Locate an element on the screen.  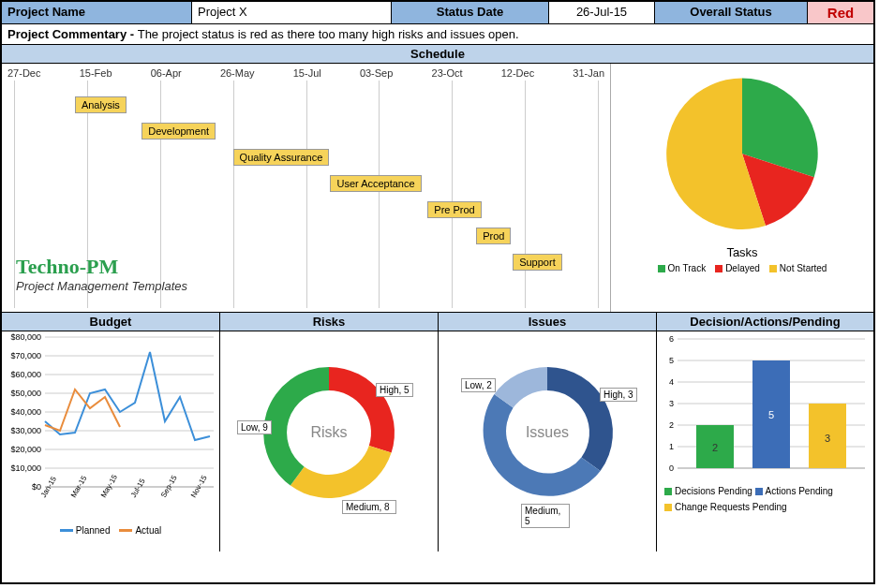
risks-low-label: Low, 9 is located at coordinates (255, 427).